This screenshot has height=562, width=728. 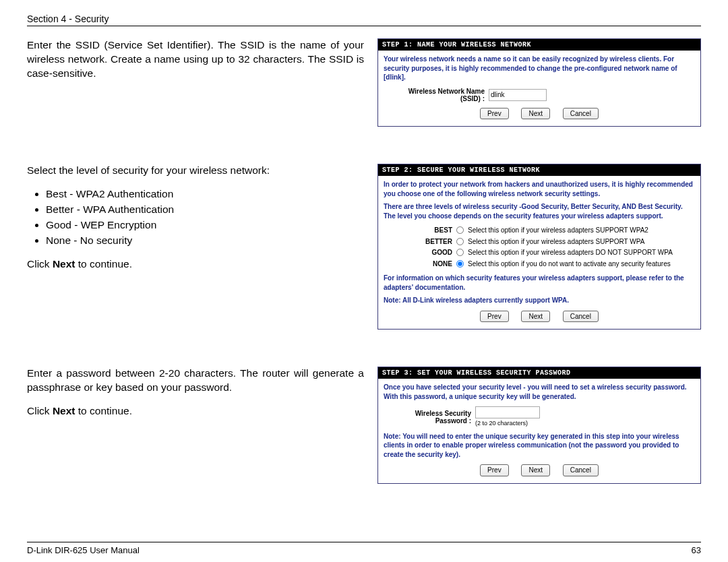 What do you see at coordinates (195, 218) in the screenshot?
I see `security-level-list: Best - WPA2 Authentication Better - WPA …` at bounding box center [195, 218].